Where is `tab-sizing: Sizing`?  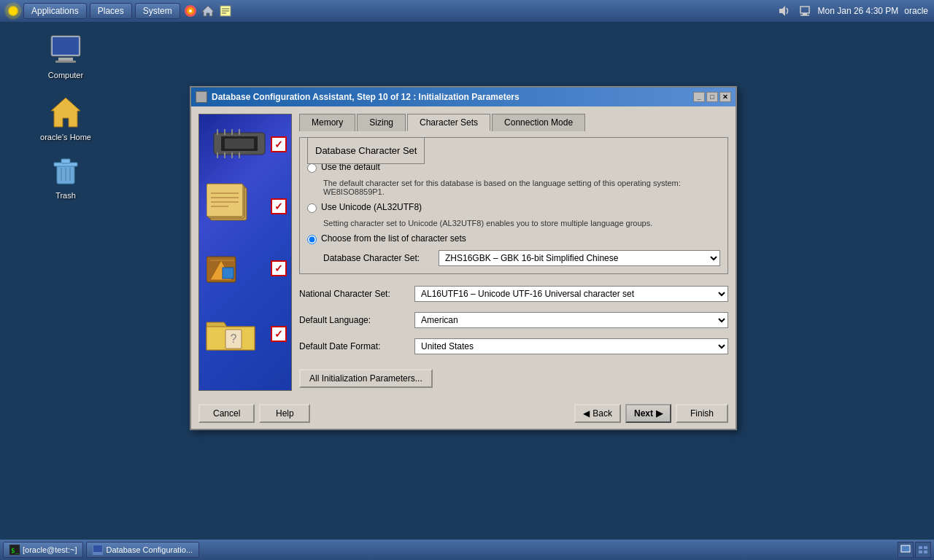
tab-sizing: Sizing is located at coordinates (381, 122).